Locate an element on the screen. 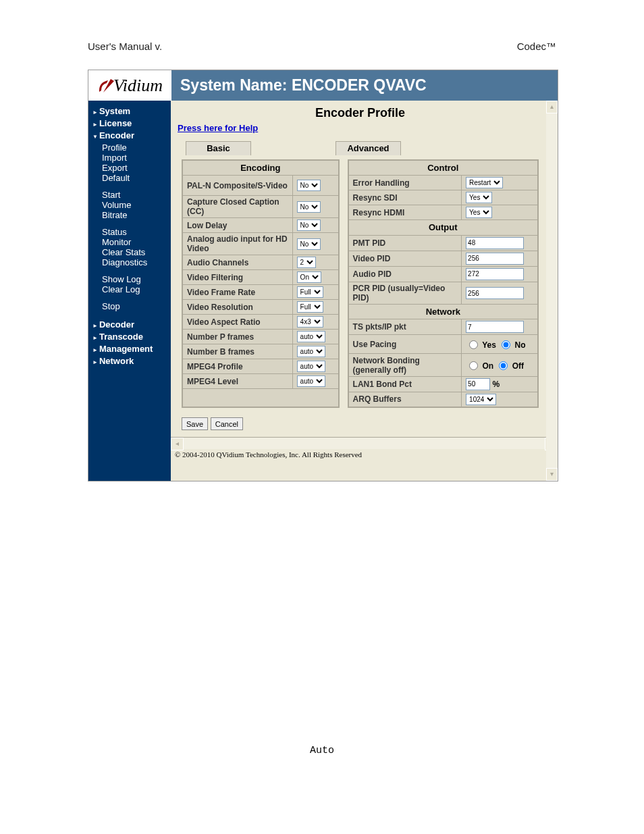  scroll-up-icon: ▴ is located at coordinates (552, 107).